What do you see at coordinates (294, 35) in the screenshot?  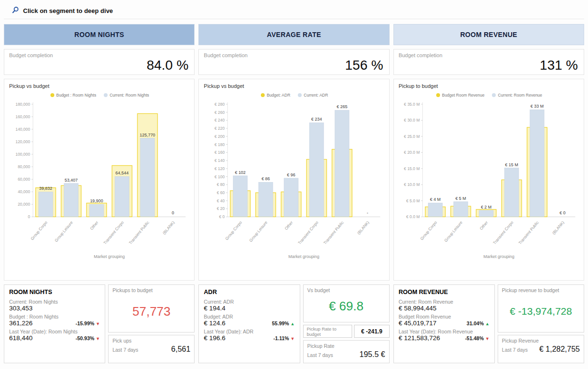 I see `header-average-rate: AVERAGE RATE` at bounding box center [294, 35].